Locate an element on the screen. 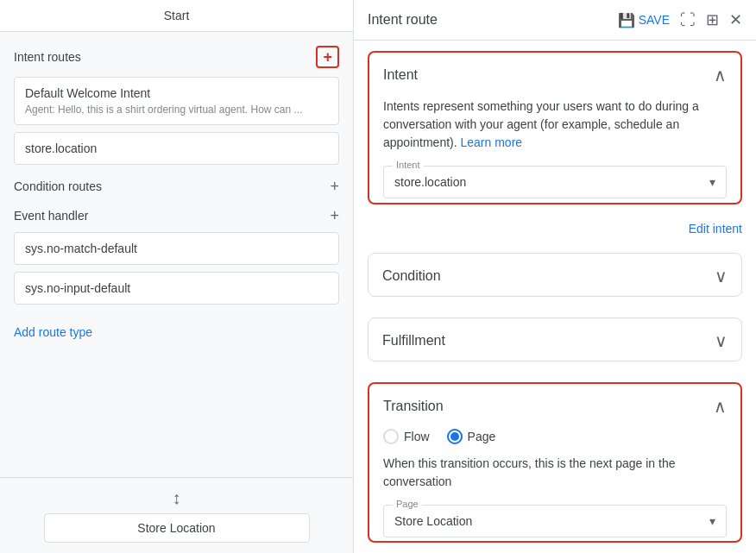  route-title: Default Welcome Intent is located at coordinates (176, 93).